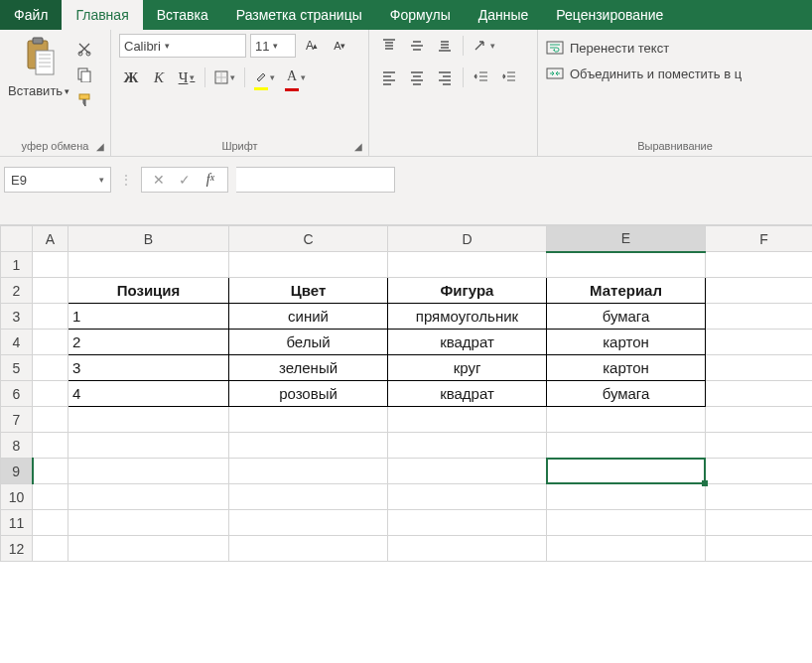  What do you see at coordinates (149, 368) in the screenshot?
I see `cell: 3` at bounding box center [149, 368].